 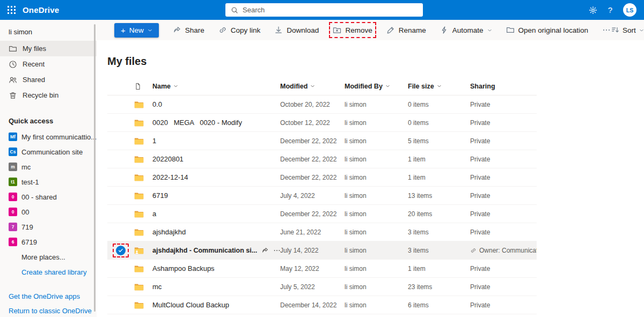 What do you see at coordinates (312, 86) in the screenshot?
I see `column-header-modified: Modified` at bounding box center [312, 86].